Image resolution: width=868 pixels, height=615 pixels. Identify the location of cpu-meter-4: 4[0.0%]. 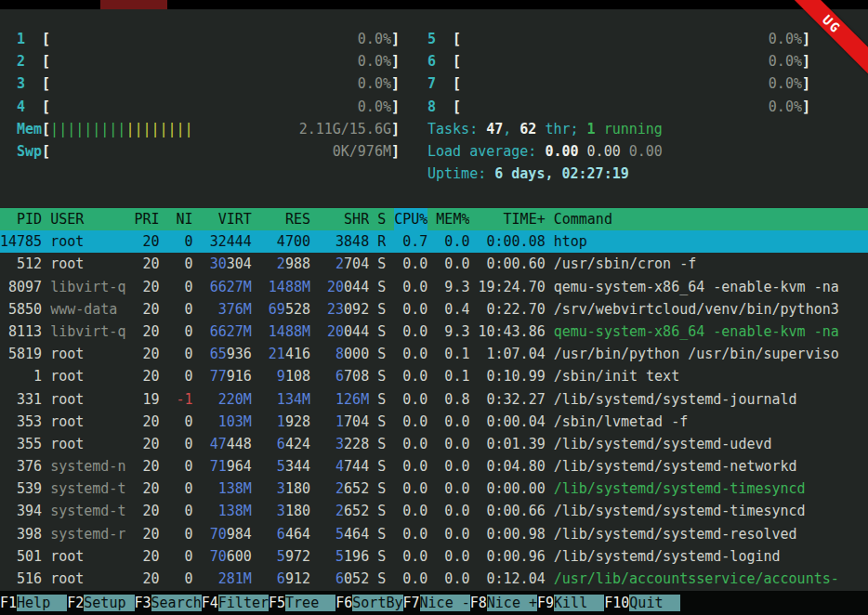
(208, 107).